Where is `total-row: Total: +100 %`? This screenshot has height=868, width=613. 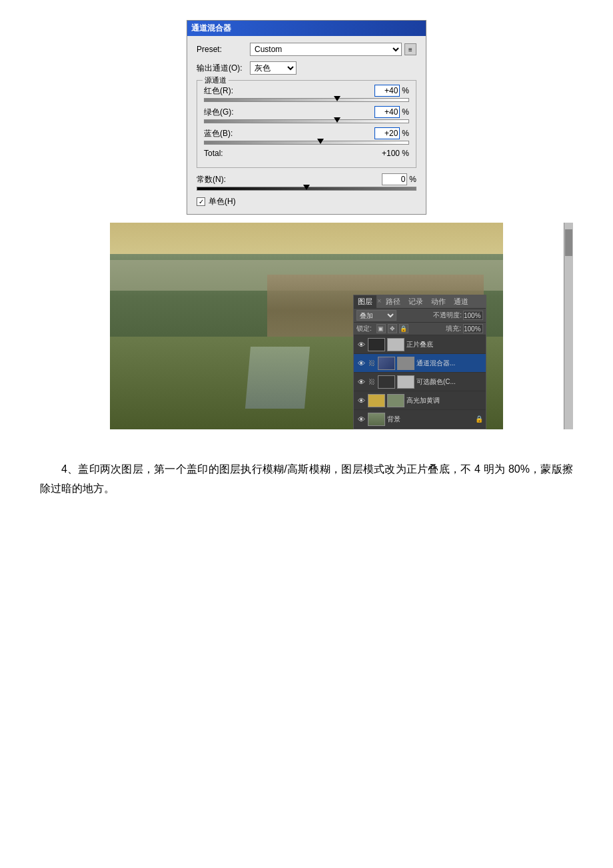 total-row: Total: +100 % is located at coordinates (306, 153).